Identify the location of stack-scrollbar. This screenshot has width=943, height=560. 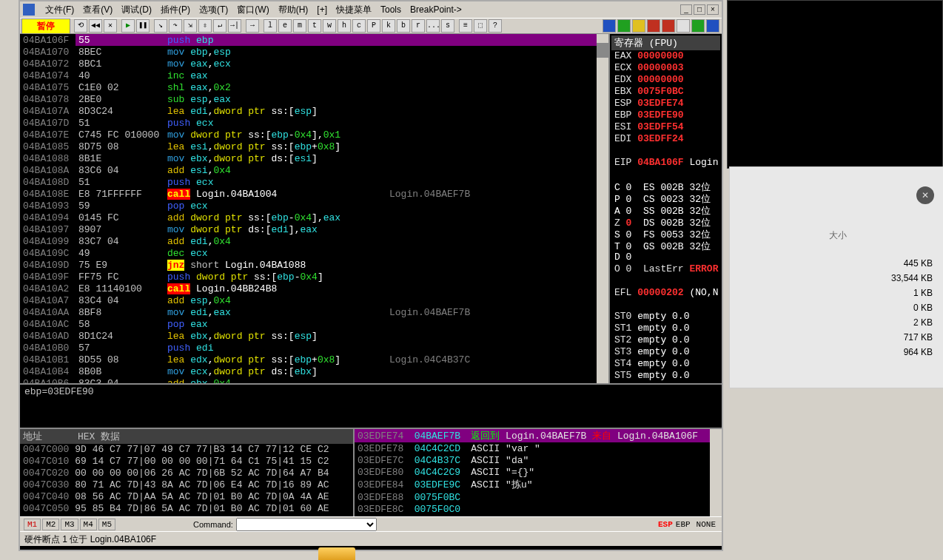
(716, 473).